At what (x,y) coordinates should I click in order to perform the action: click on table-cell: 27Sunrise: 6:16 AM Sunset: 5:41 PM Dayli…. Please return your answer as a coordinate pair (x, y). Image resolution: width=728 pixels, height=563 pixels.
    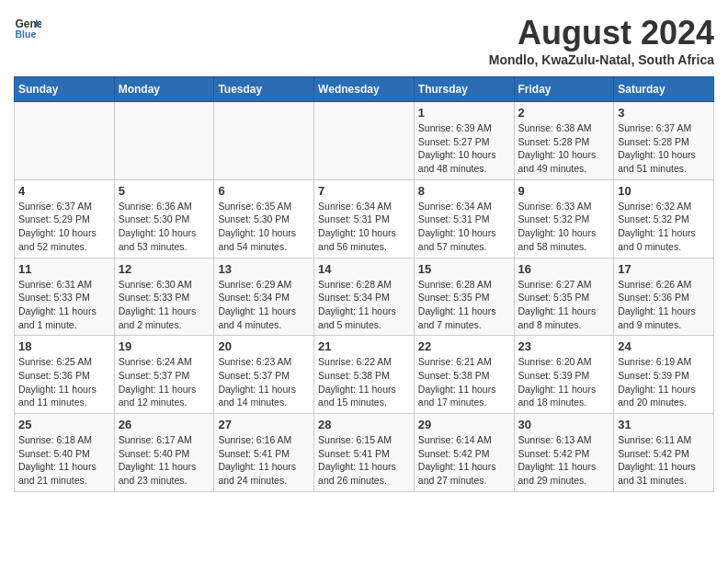
    Looking at the image, I should click on (265, 453).